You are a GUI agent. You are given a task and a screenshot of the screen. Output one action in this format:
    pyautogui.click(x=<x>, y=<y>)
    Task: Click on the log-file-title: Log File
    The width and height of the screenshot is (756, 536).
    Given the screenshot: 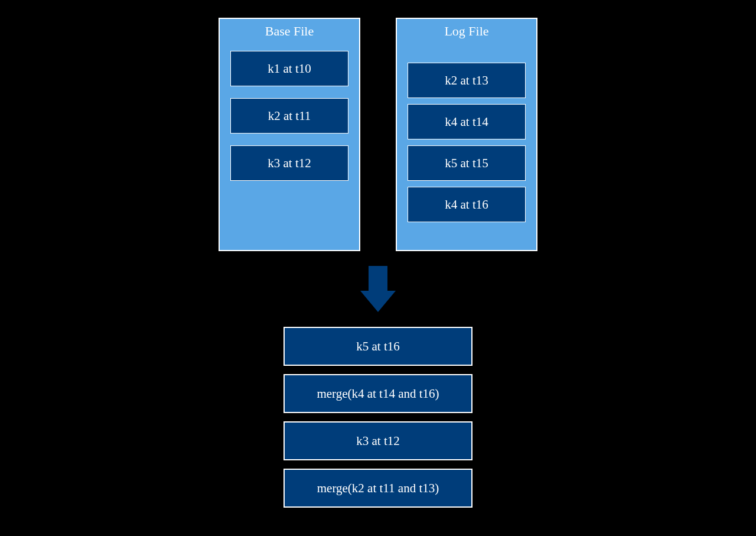 What is the action you would take?
    pyautogui.click(x=467, y=31)
    